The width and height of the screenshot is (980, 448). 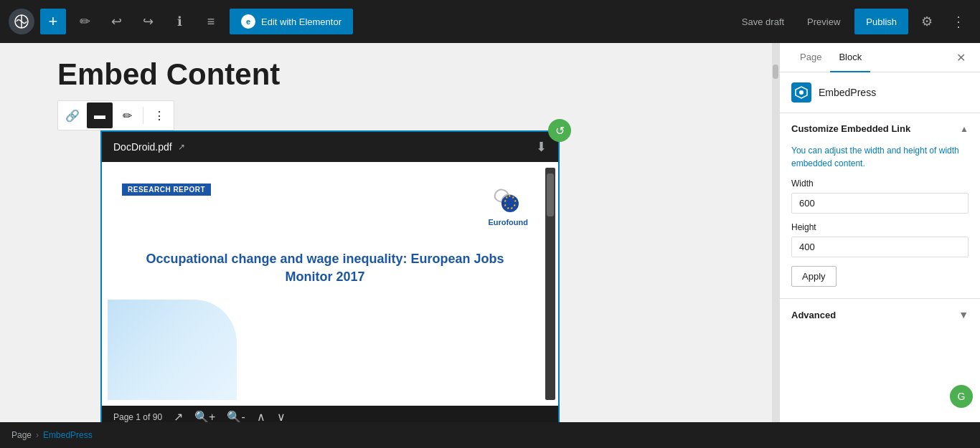 What do you see at coordinates (850, 57) in the screenshot?
I see `tab-block: Block` at bounding box center [850, 57].